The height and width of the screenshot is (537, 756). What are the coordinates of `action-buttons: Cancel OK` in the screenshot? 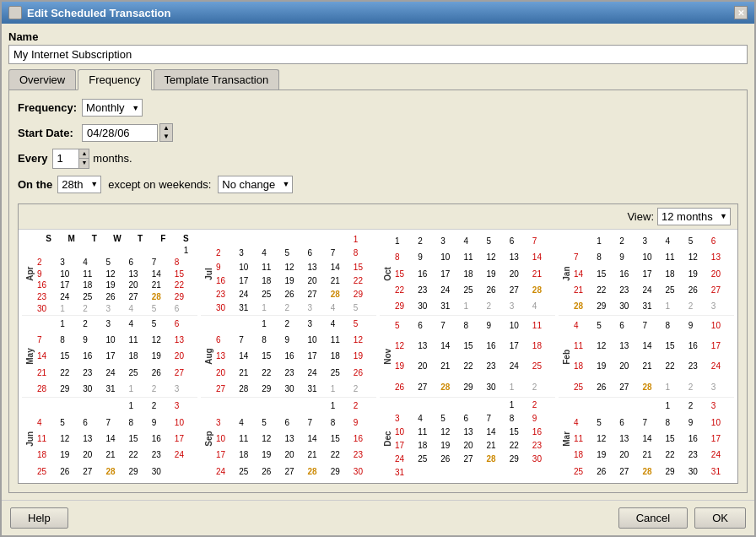 It's located at (682, 518).